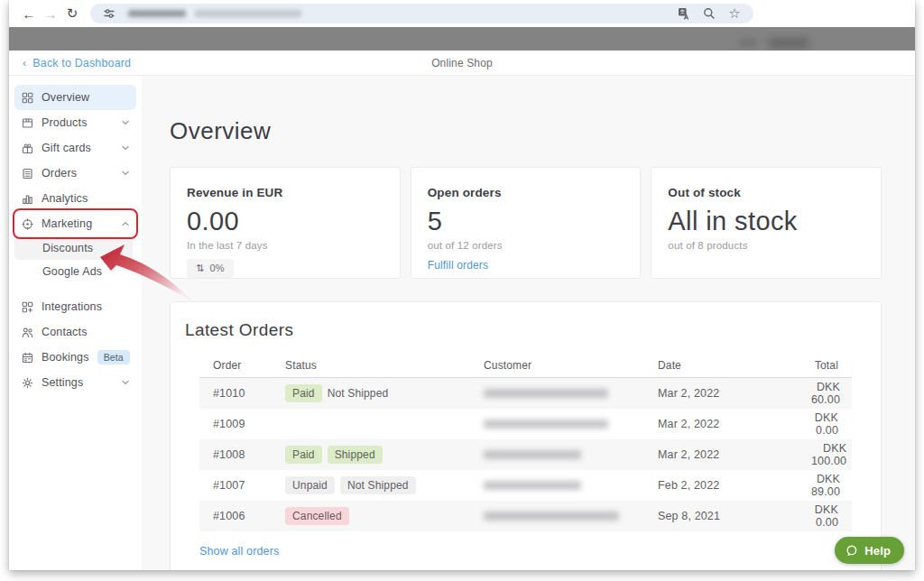  I want to click on app-top-bar: Online Shop ‹ Back to Dashboard, so click(462, 63).